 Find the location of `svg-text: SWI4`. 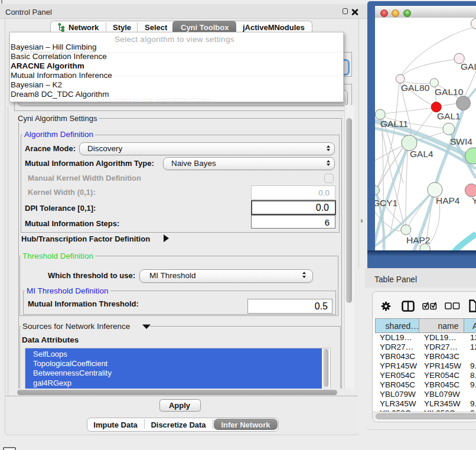

svg-text: SWI4 is located at coordinates (461, 142).